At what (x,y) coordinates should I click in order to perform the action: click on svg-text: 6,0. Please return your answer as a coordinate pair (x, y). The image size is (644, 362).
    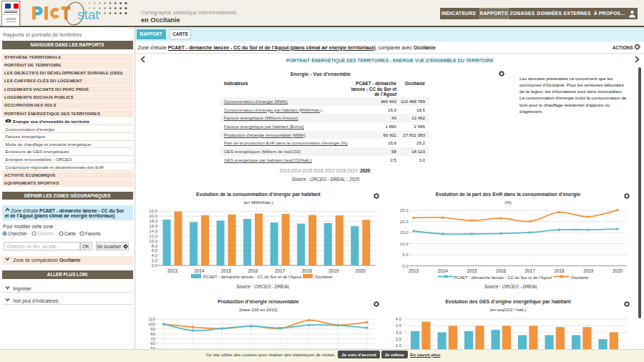
    Looking at the image, I should click on (155, 250).